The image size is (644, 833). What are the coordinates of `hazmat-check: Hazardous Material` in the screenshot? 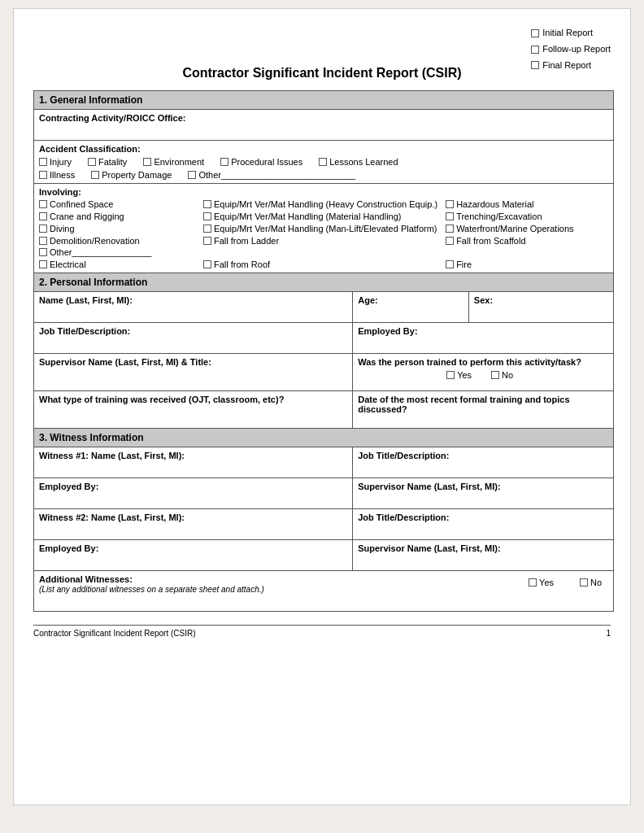 It's located at (524, 204).